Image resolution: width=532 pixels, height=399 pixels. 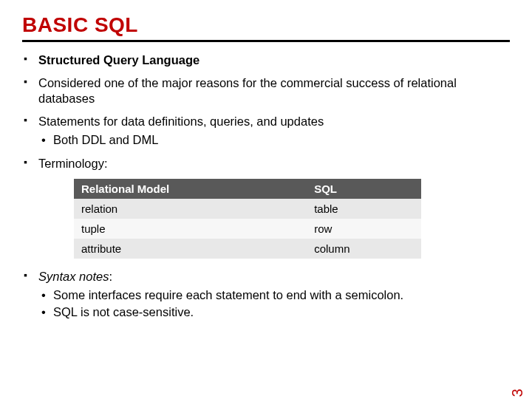 What do you see at coordinates (274, 140) in the screenshot?
I see `sub-list: Both DDL and DML` at bounding box center [274, 140].